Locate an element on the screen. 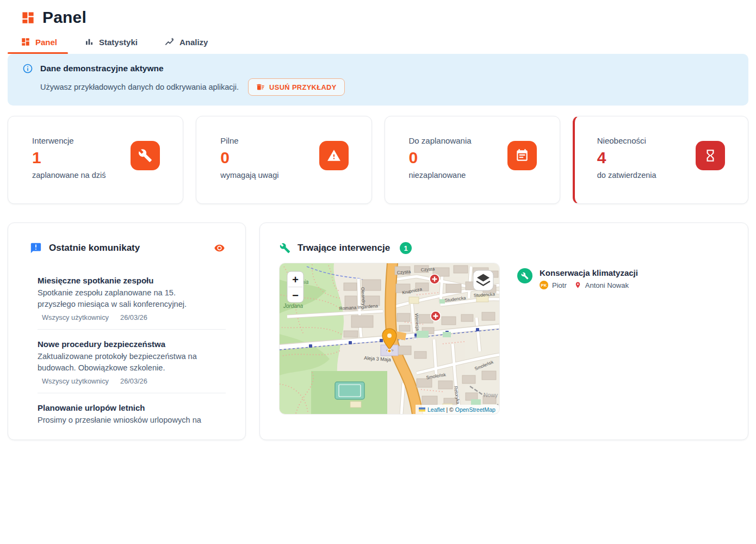  map-zoom-out-button: − is located at coordinates (295, 295).